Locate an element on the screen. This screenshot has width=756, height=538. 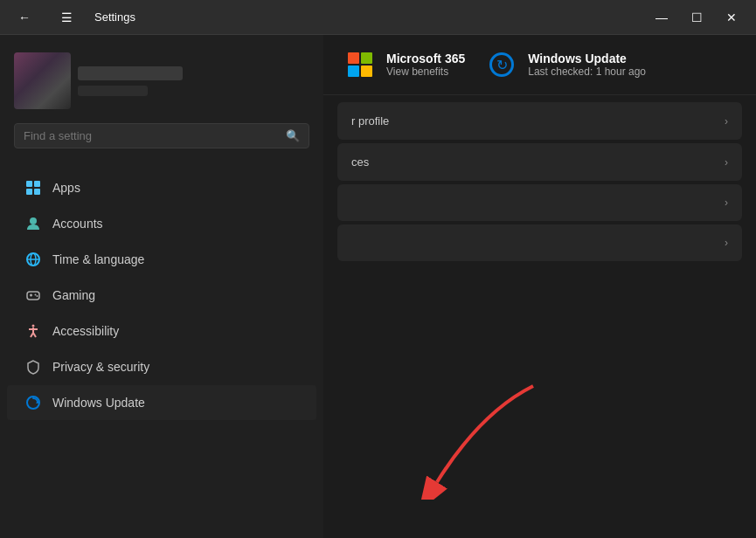
avatar-sub-placeholder is located at coordinates (113, 91).